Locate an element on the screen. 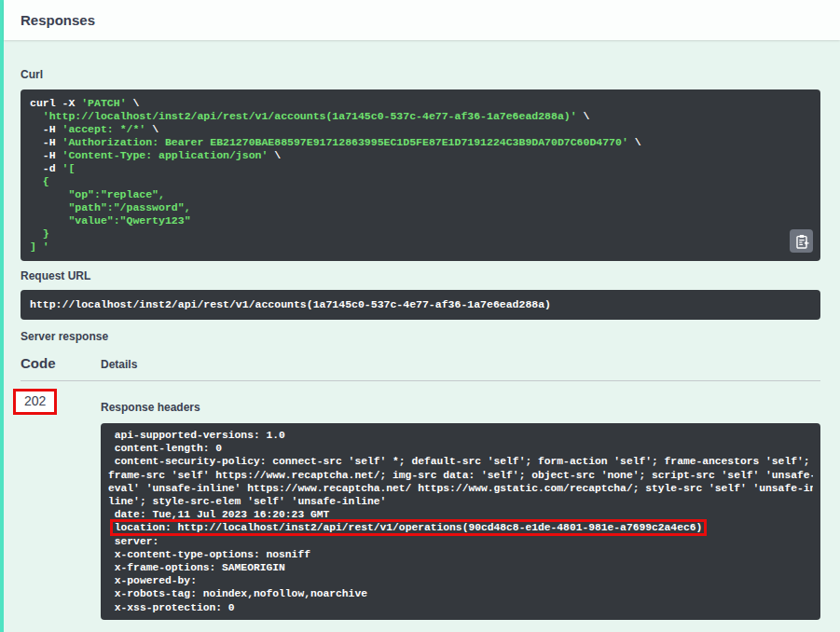 Image resolution: width=840 pixels, height=632 pixels. curl-code-line: curl -X 'PATCH' \ is located at coordinates (420, 103).